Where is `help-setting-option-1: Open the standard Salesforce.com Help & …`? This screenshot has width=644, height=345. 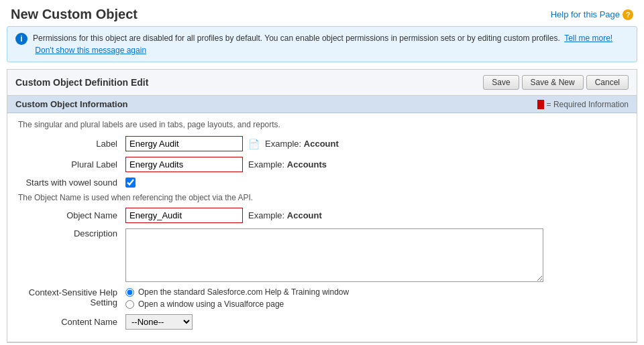 help-setting-option-1: Open the standard Salesforce.com Help & … is located at coordinates (237, 292).